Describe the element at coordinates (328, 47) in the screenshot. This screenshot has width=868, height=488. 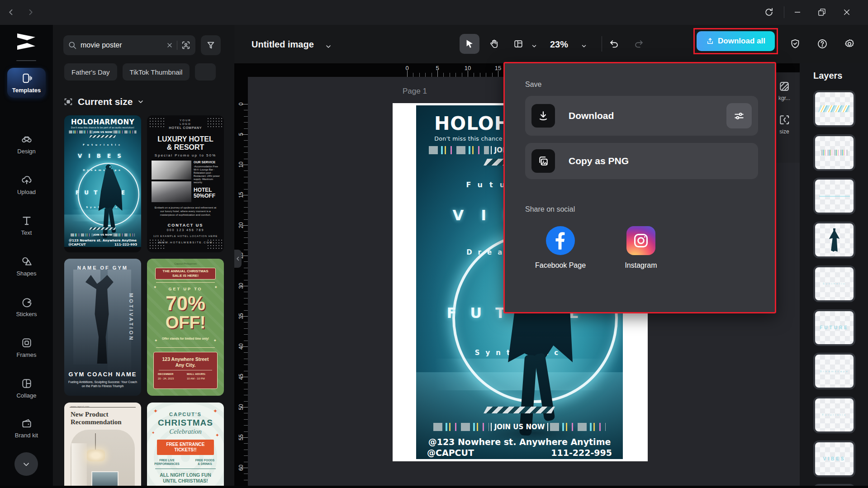
I see `title-chevron-down-icon` at that location.